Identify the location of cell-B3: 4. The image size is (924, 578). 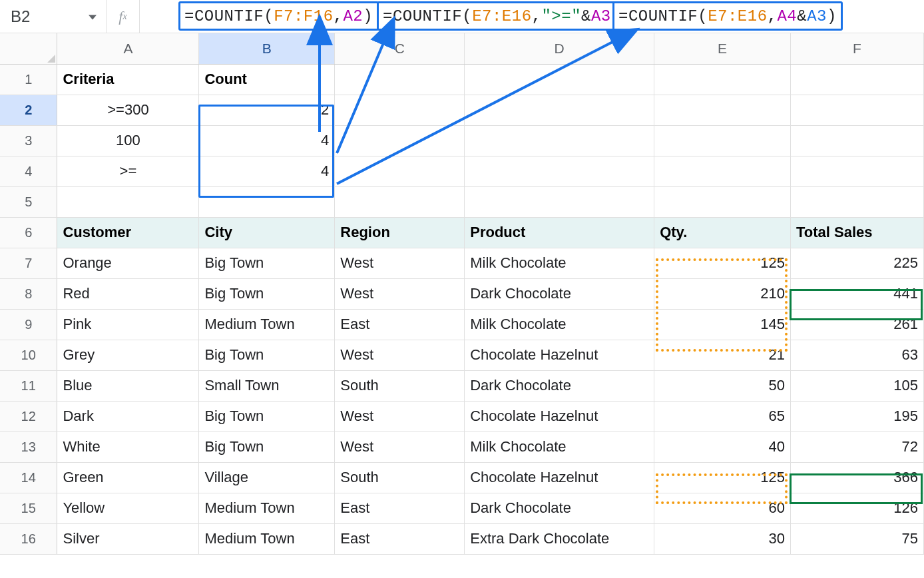
(267, 141).